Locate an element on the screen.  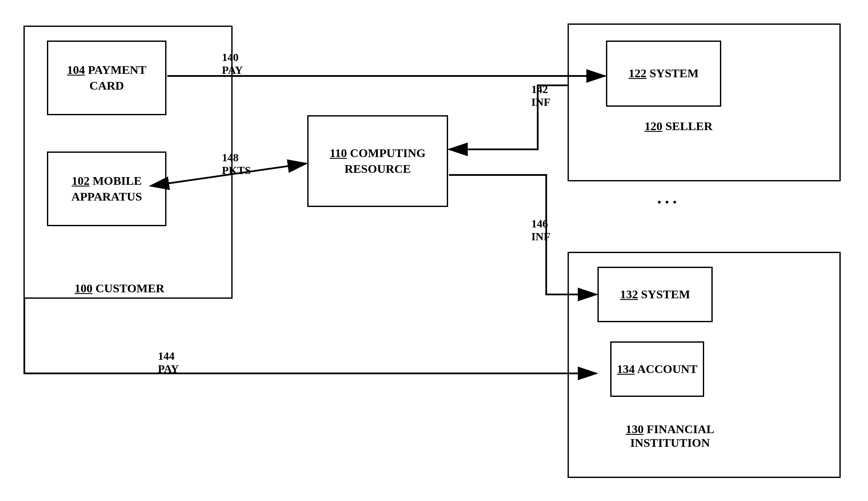
account-box: 134 ACCOUNT is located at coordinates (657, 369).